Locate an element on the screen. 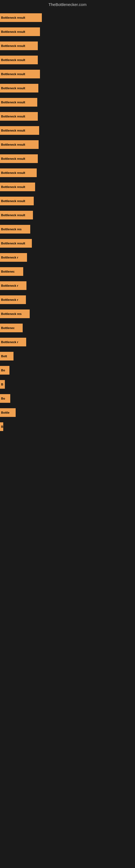 The height and width of the screenshot is (868, 135). header: TheBottlenecker.com is located at coordinates (68, 4).